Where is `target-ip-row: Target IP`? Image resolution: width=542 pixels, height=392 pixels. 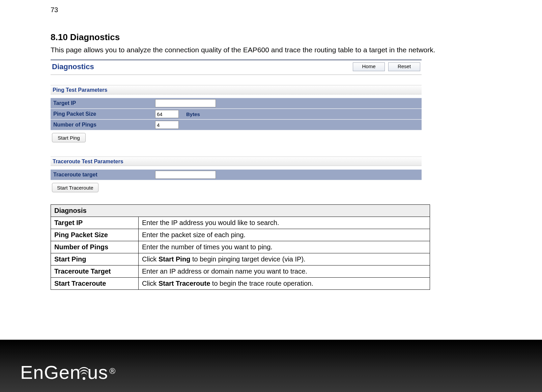
target-ip-row: Target IP is located at coordinates (236, 103).